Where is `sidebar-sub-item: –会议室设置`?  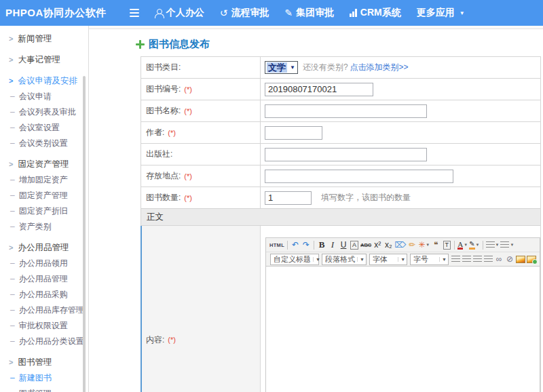
sidebar-sub-item: –会议室设置 is located at coordinates (44, 128).